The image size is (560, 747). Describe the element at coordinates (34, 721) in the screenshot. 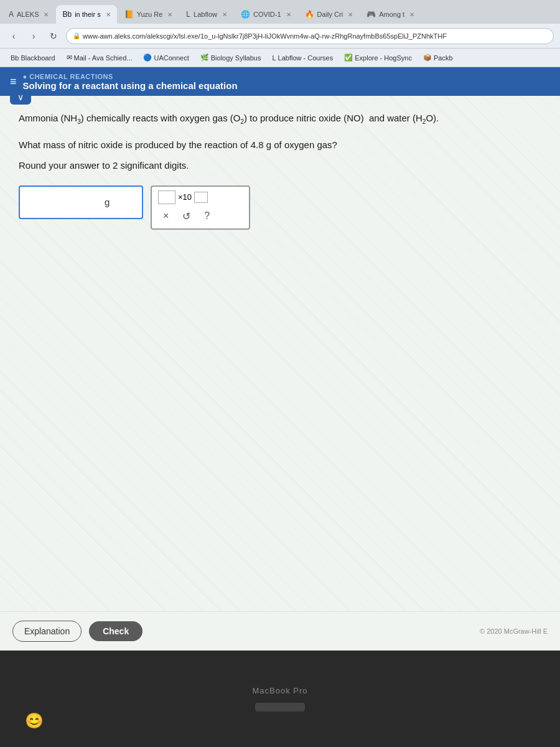

I see `emoji-face: 😊` at that location.